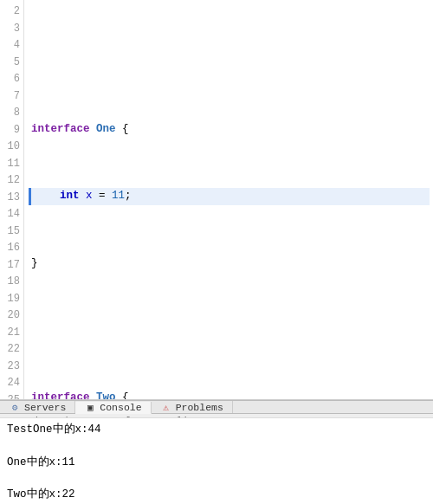 The image size is (433, 504). I want to click on console-icon: ▣, so click(90, 407).